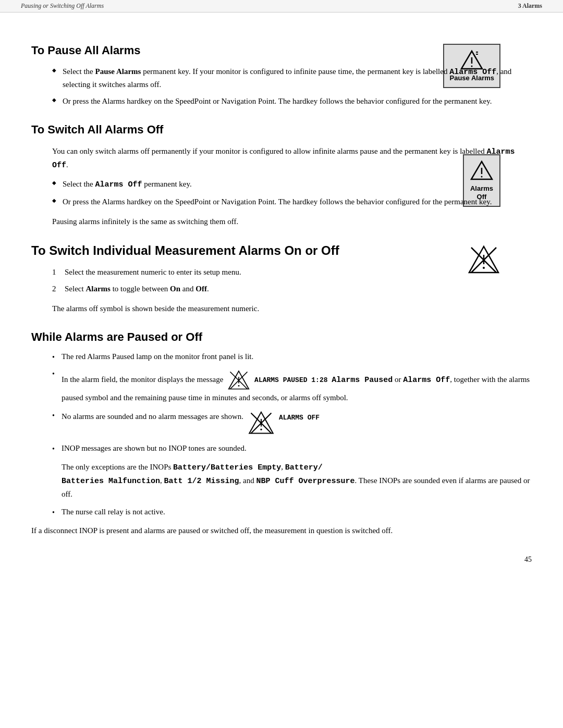 Image resolution: width=563 pixels, height=728 pixels. I want to click on section-switch-off: To Switch All Alarms Off You can only sw…, so click(282, 175).